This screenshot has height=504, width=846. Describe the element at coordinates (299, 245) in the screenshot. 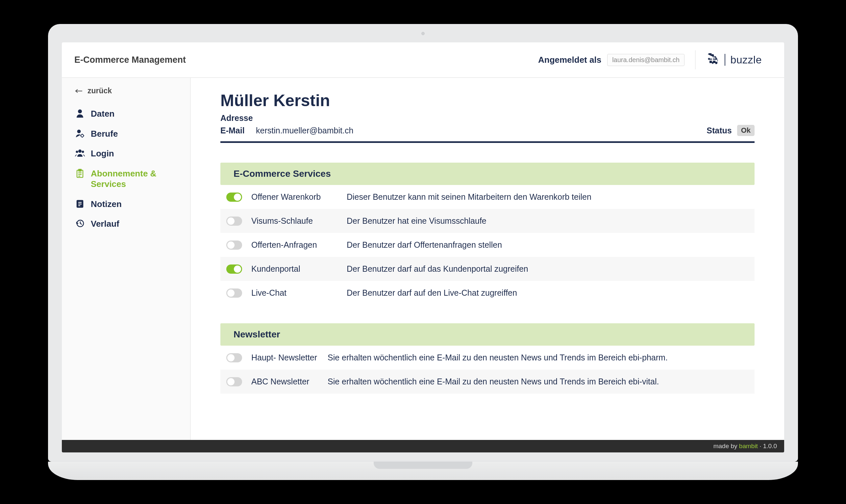

I see `service-name: Offerten-Anfragen` at that location.